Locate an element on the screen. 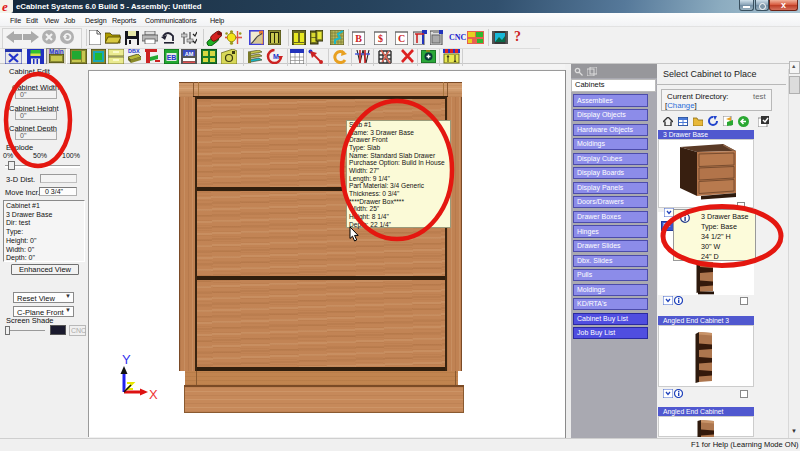 This screenshot has height=451, width=800. svg-text: EB is located at coordinates (172, 58).